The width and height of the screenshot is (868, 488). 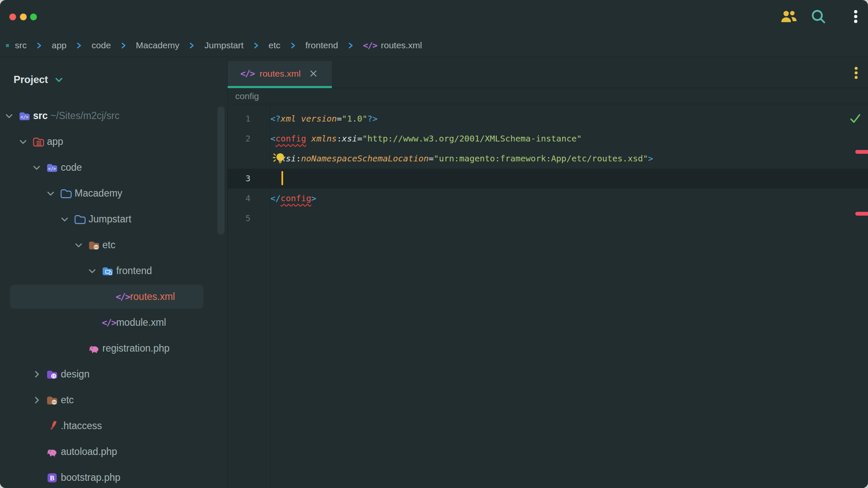 I want to click on code-token: "1.0", so click(x=355, y=119).